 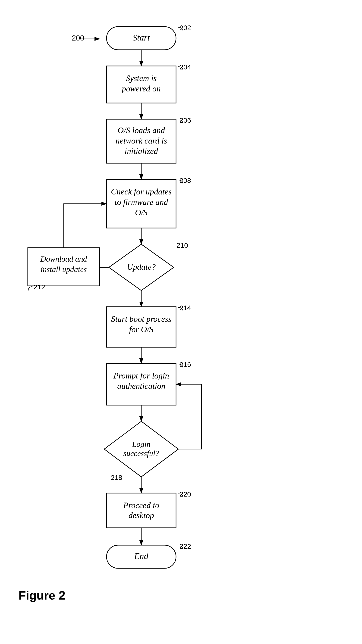 I want to click on svg-text: O/S, so click(x=141, y=212).